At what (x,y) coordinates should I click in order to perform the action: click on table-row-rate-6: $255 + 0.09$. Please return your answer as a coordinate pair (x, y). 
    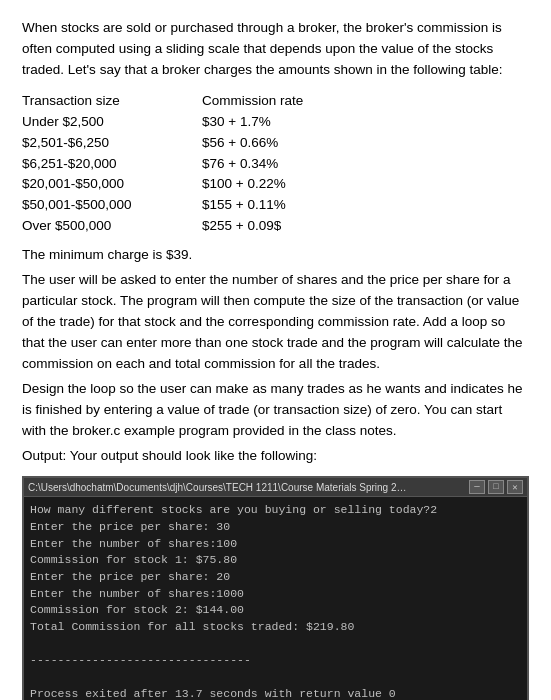
    Looking at the image, I should click on (282, 226).